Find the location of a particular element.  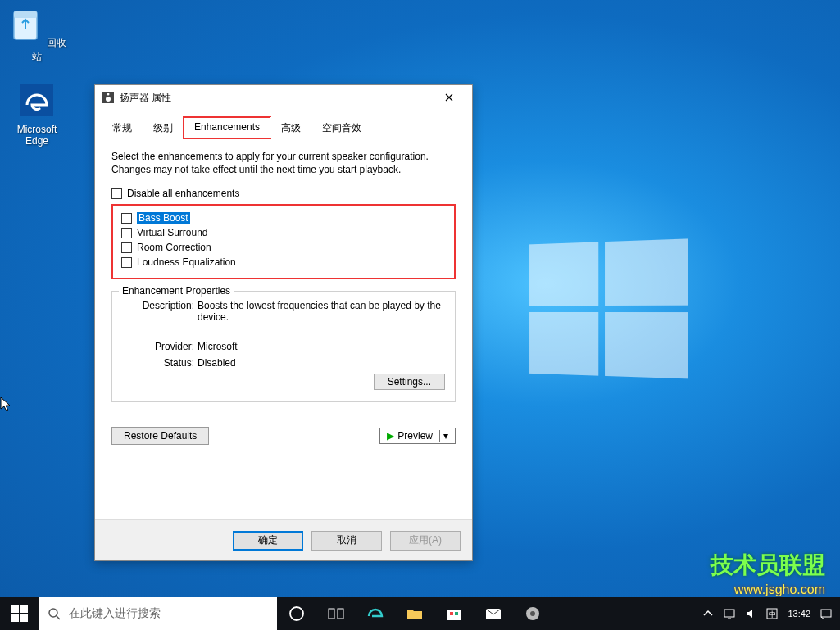

description-label: Description: is located at coordinates (160, 311).